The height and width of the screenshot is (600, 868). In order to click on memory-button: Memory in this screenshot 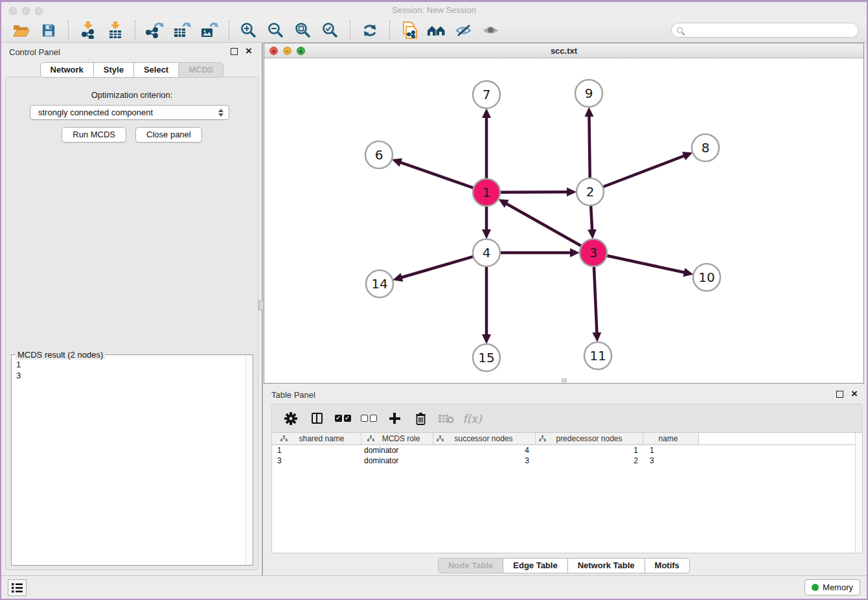, I will do `click(832, 587)`.